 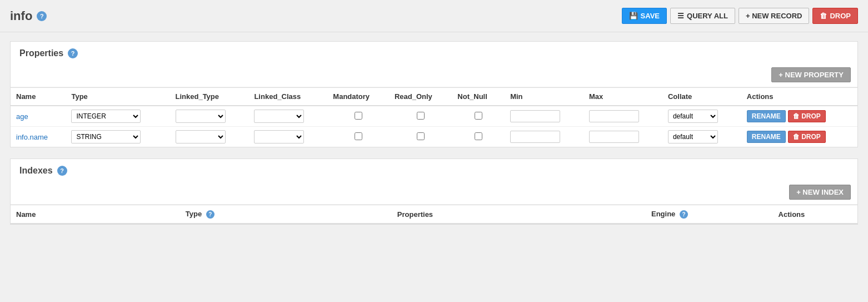 What do you see at coordinates (811, 75) in the screenshot?
I see `new-property-button: + NEW PROPERTY` at bounding box center [811, 75].